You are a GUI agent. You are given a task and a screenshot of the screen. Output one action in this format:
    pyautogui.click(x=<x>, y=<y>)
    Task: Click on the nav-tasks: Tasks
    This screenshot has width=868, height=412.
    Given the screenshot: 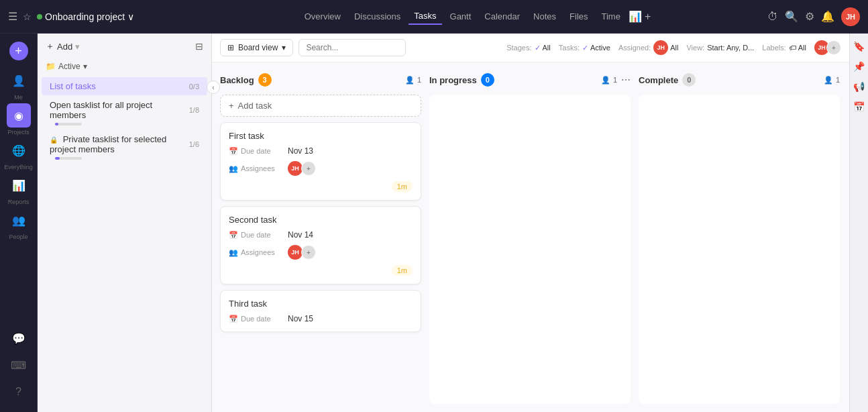 What is the action you would take?
    pyautogui.click(x=425, y=16)
    